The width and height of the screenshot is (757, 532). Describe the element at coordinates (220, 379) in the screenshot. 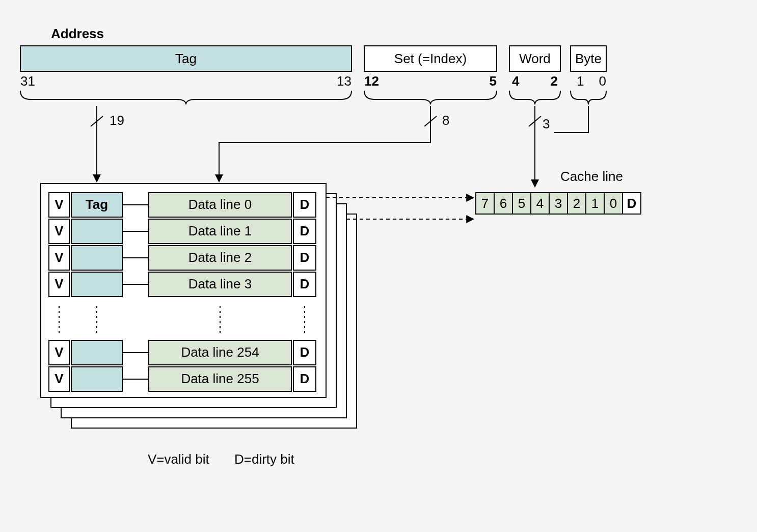

I see `data-line-label: Data line 255` at that location.